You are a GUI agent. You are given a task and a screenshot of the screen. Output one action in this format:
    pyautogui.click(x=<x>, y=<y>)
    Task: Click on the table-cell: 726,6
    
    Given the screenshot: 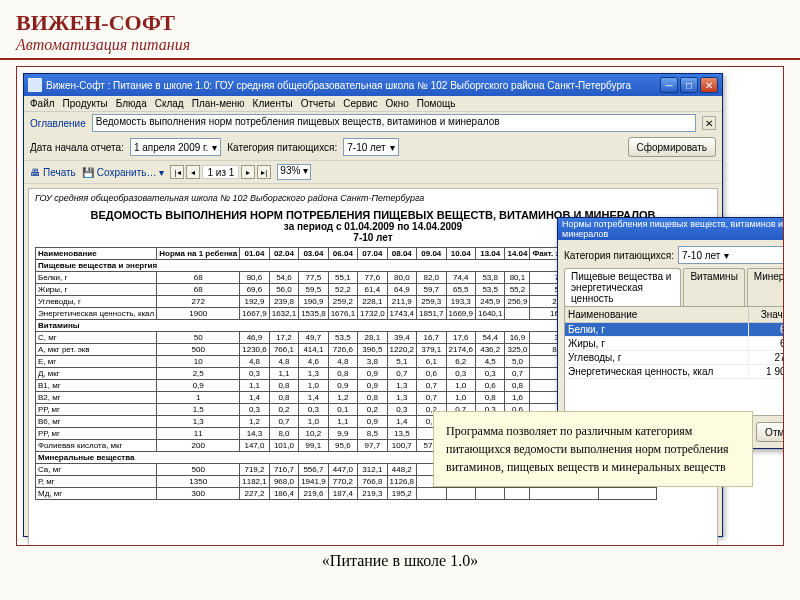 What is the action you would take?
    pyautogui.click(x=342, y=350)
    